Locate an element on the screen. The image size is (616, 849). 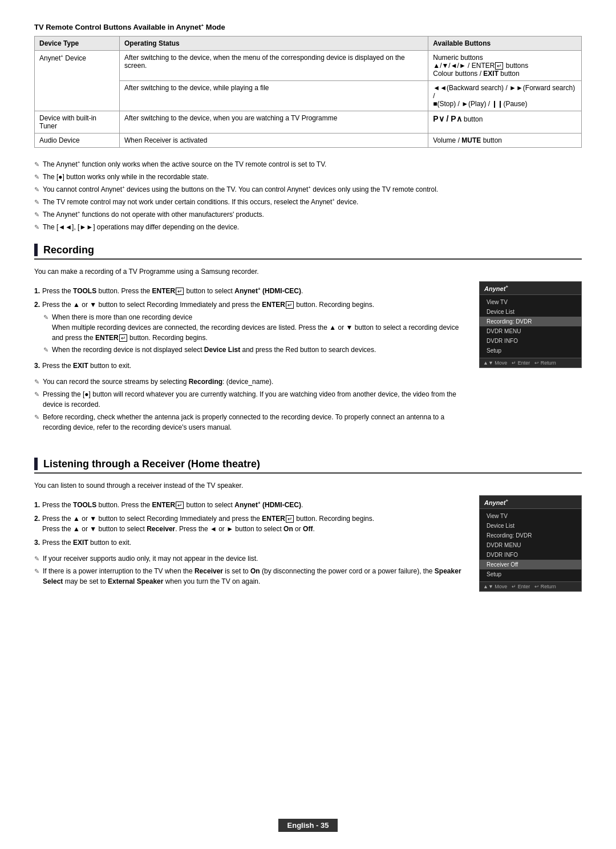
listening-content: 1. Press the TOOLS button. Press the ENT… is located at coordinates (308, 547).